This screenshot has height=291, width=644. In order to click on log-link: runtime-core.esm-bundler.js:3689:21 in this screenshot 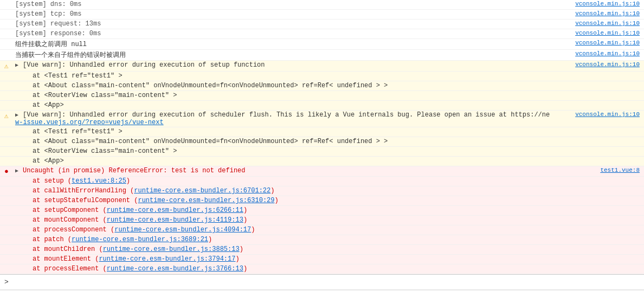, I will do `click(140, 240)`.